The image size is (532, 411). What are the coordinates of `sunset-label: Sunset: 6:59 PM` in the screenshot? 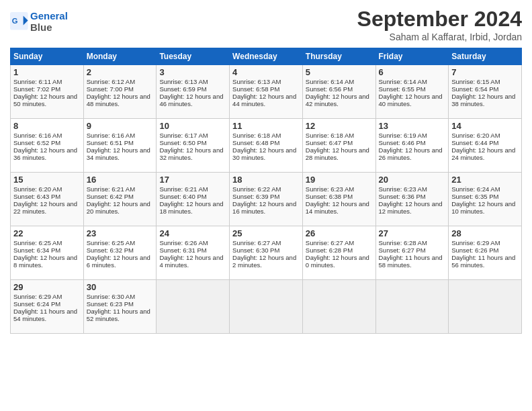 It's located at (183, 89).